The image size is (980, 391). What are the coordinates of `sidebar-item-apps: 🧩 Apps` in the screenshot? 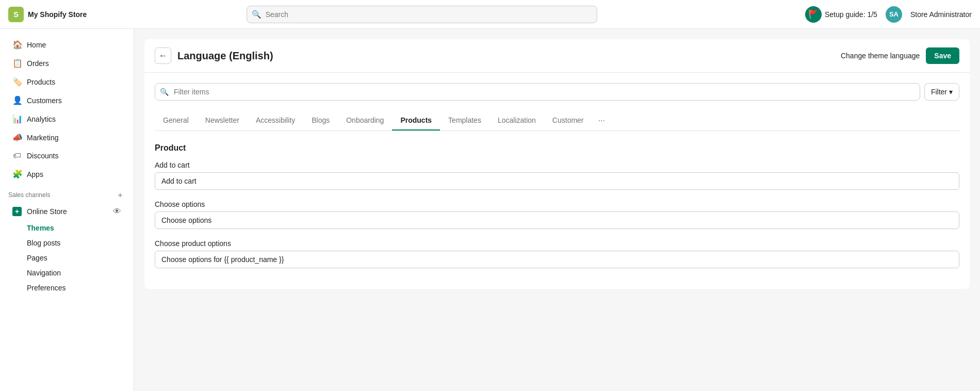 It's located at (67, 174).